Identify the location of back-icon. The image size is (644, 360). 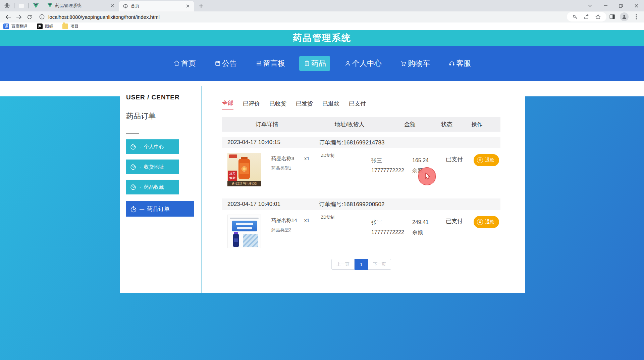
(8, 17).